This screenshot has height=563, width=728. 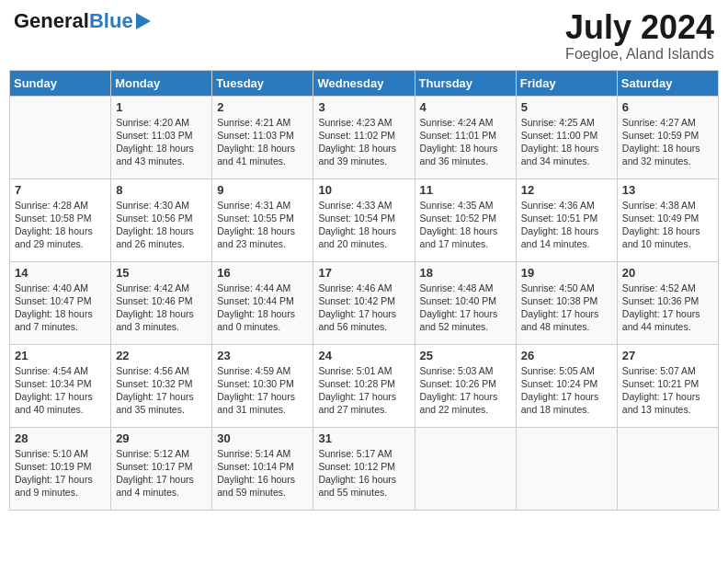 I want to click on calendar-cell: 19Sunrise: 4:50 AM Sunset: 10:38 PM Dayl…, so click(x=566, y=303).